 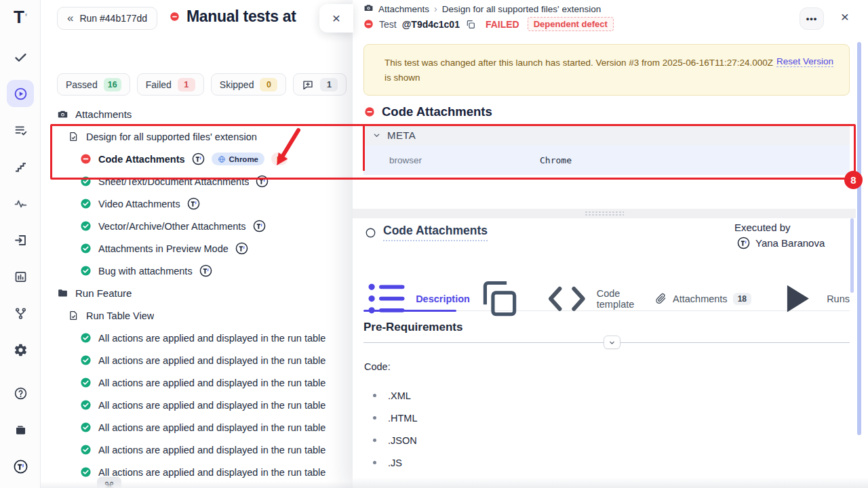 I want to click on tree-item-label: Code Attachments, so click(x=142, y=159).